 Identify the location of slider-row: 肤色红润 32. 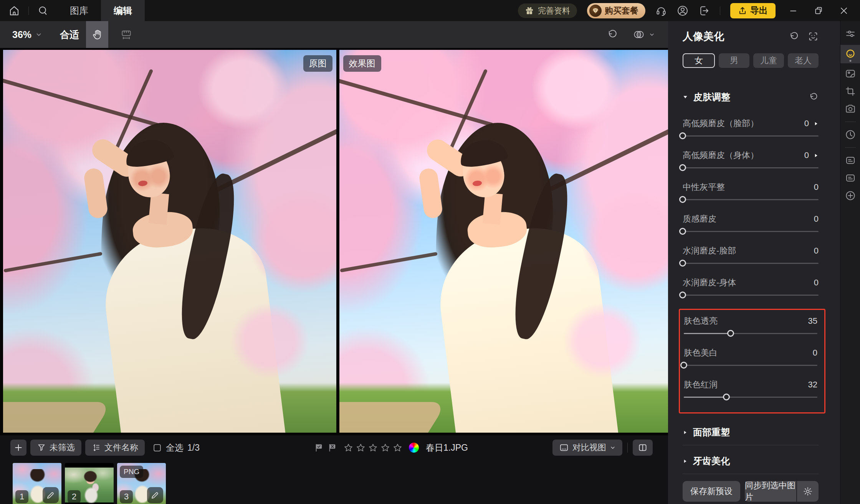
(751, 390).